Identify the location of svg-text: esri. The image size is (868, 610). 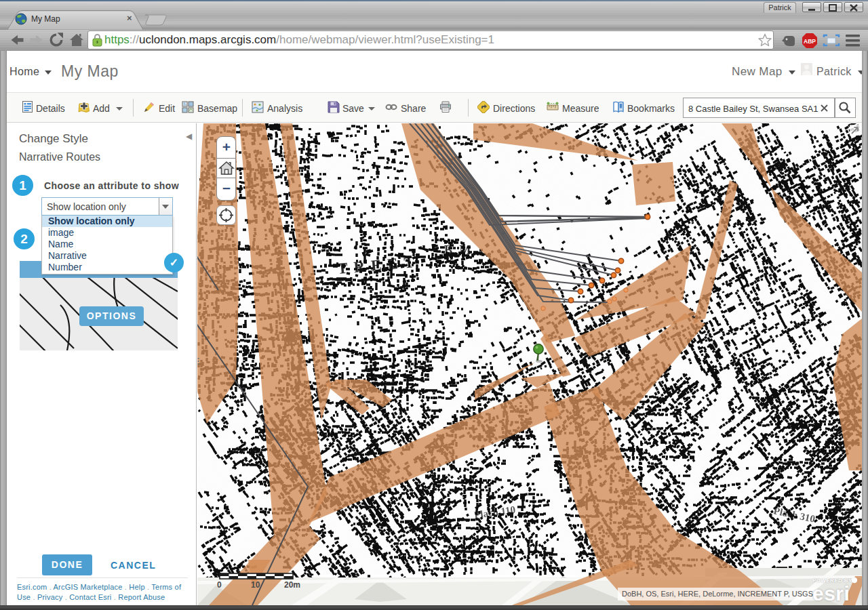
(831, 594).